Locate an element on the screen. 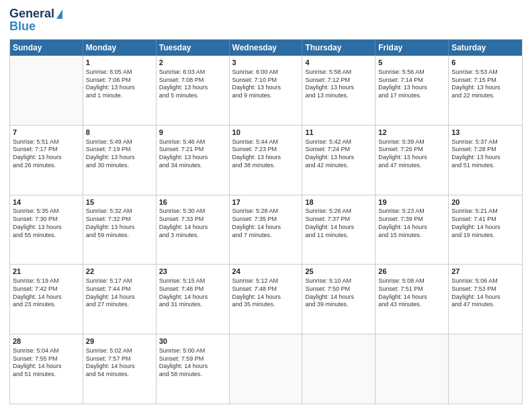 Image resolution: width=532 pixels, height=411 pixels. day-info: Sunrise: 5:42 AM Sunset: 7:24 PM Dayligh… is located at coordinates (339, 154).